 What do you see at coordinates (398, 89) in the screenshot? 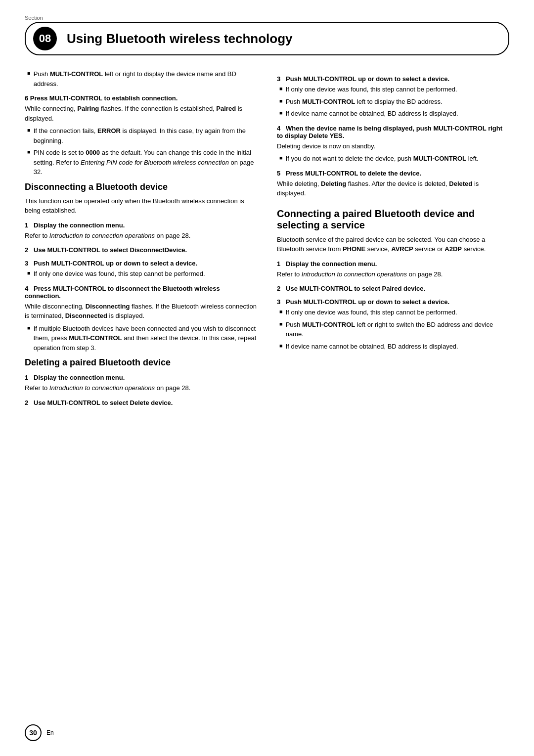
I see `delete-step3-bullet-1-text: If only one device was found, this step …` at bounding box center [398, 89].